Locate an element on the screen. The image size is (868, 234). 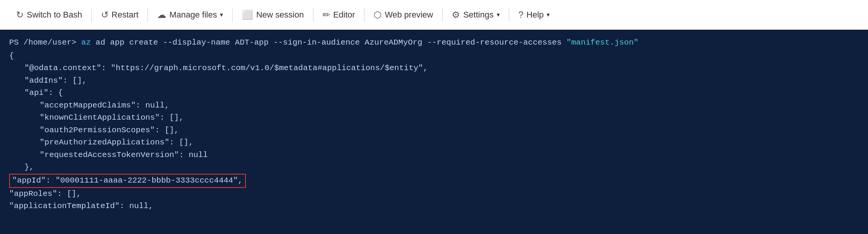
new-session-label: New session is located at coordinates (280, 15).